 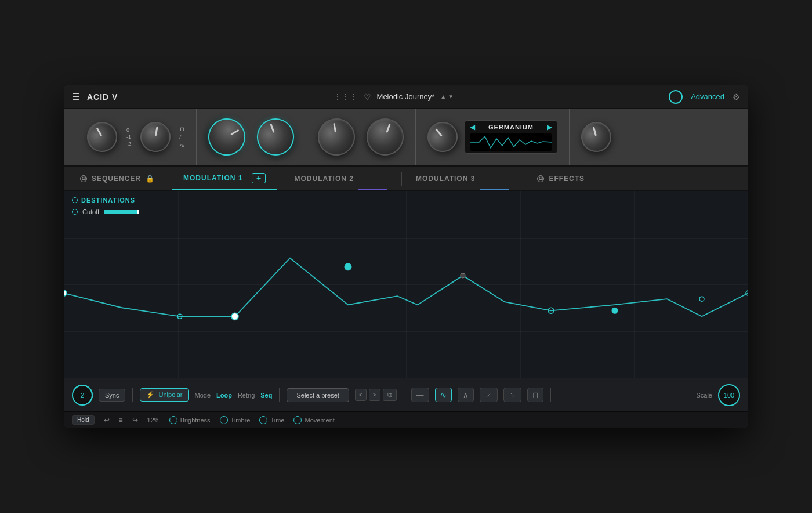 I want to click on tab-mod3: MODULATION 3, so click(x=462, y=179).